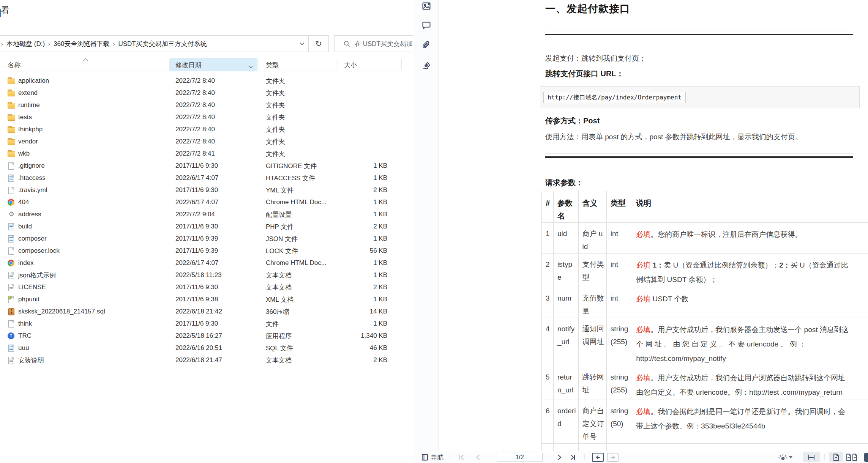 The width and height of the screenshot is (868, 463). What do you see at coordinates (365, 178) in the screenshot?
I see `file-size: 1 KB` at bounding box center [365, 178].